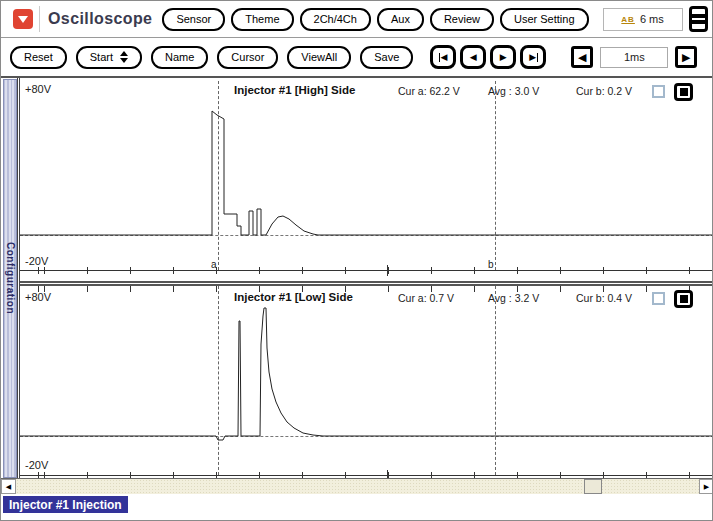 This screenshot has height=521, width=713. I want to click on ch2-mid-tick, so click(388, 474).